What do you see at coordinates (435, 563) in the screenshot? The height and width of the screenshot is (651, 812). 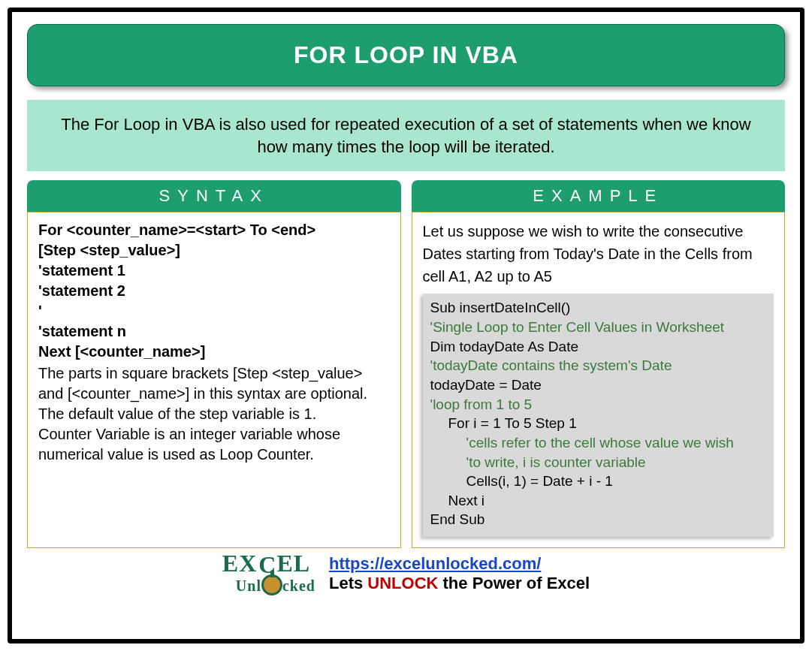 I see `website-link: https://excelunlocked.com/` at bounding box center [435, 563].